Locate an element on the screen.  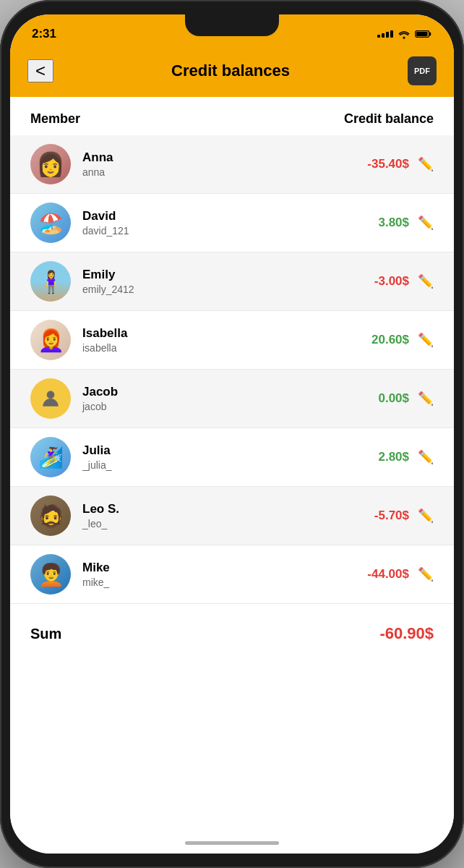
balance-section-jacob: 0.00$ ✏️ is located at coordinates (392, 399).